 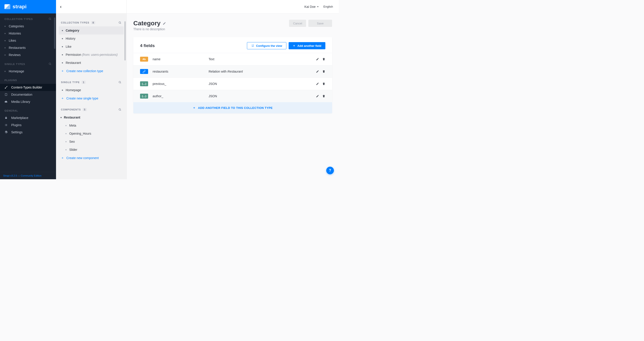 What do you see at coordinates (28, 71) in the screenshot?
I see `sidebar-item-homepage: Homepage` at bounding box center [28, 71].